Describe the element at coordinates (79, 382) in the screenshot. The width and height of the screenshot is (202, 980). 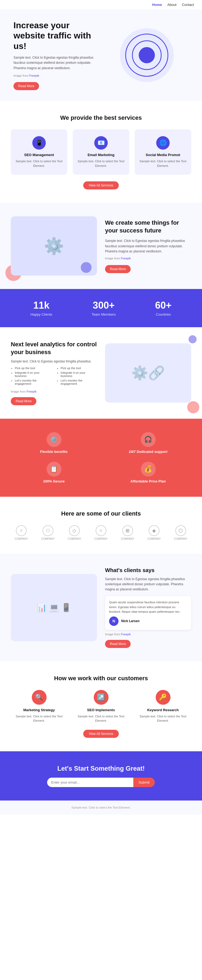
I see `bullet-right-3: Let's monitor the engagement` at that location.